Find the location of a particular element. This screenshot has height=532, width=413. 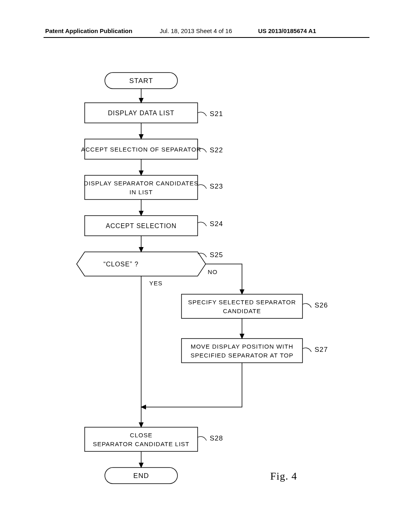

label-s27: S27 is located at coordinates (321, 350).